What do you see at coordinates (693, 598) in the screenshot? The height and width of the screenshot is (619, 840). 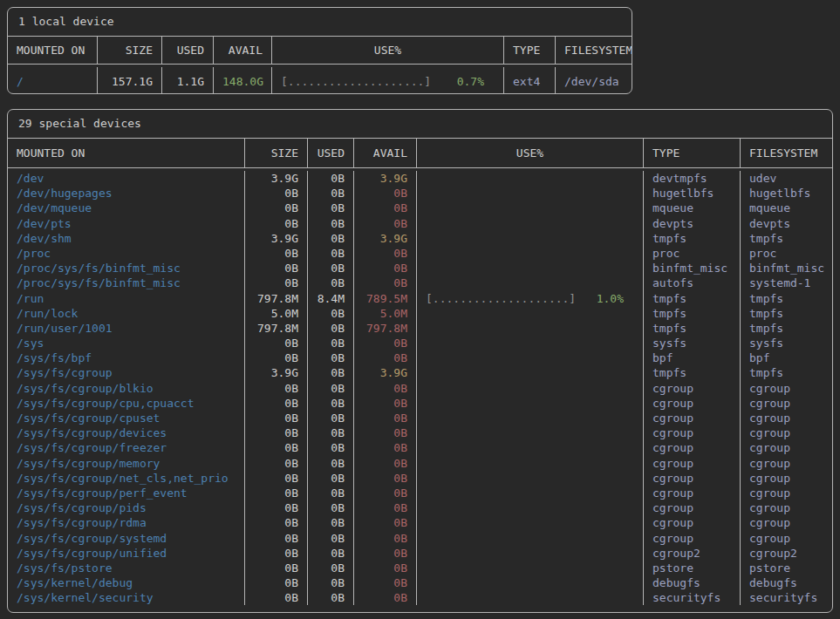 I see `cell-type: securityfs` at bounding box center [693, 598].